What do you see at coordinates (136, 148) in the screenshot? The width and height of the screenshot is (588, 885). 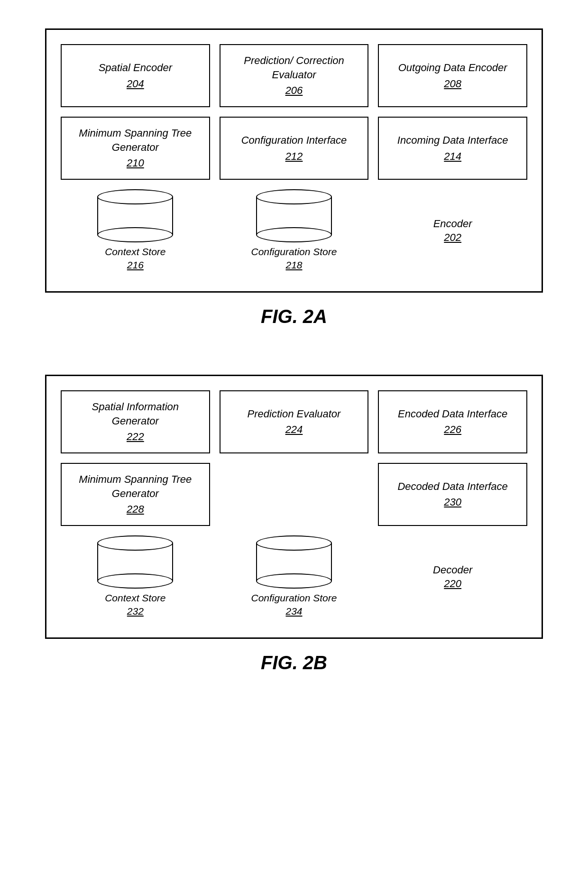 I see `mst-generator-210-box: Minimum Spanning Tree Generator 210` at bounding box center [136, 148].